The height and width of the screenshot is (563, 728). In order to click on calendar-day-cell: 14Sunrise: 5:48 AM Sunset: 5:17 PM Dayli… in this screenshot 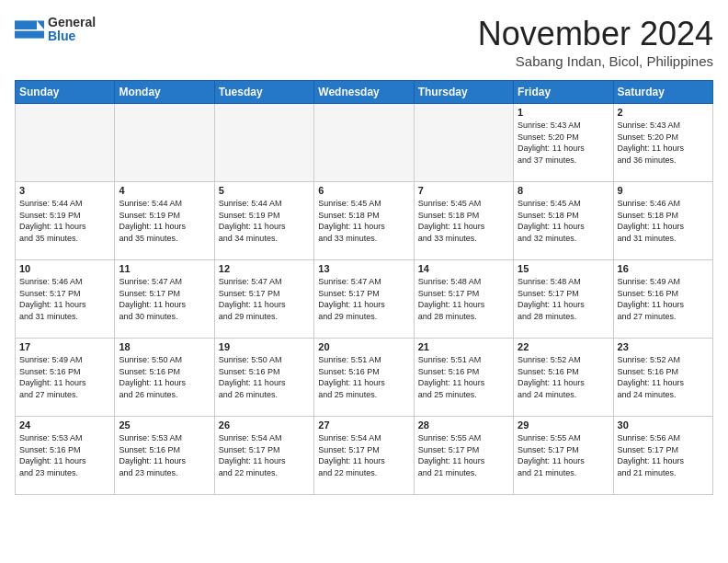, I will do `click(463, 300)`.